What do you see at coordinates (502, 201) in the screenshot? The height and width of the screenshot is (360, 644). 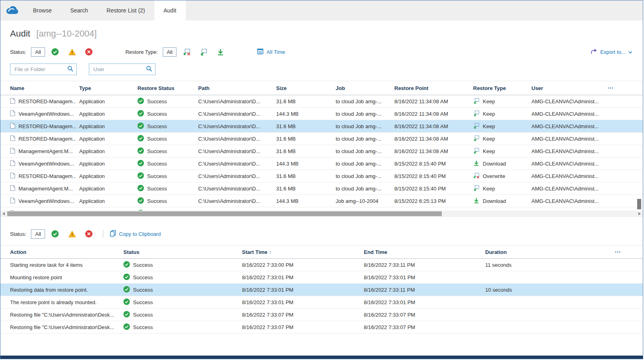 I see `restore-type-cell: Download` at bounding box center [502, 201].